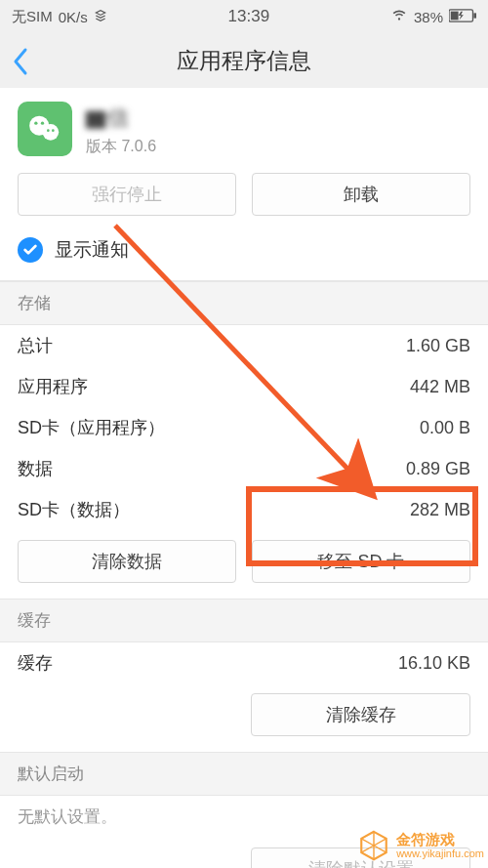 The width and height of the screenshot is (488, 868). I want to click on header: 应用程序信息, so click(244, 61).